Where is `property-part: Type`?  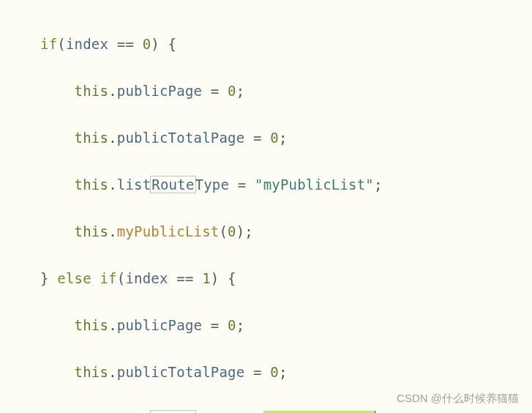
property-part: Type is located at coordinates (212, 185).